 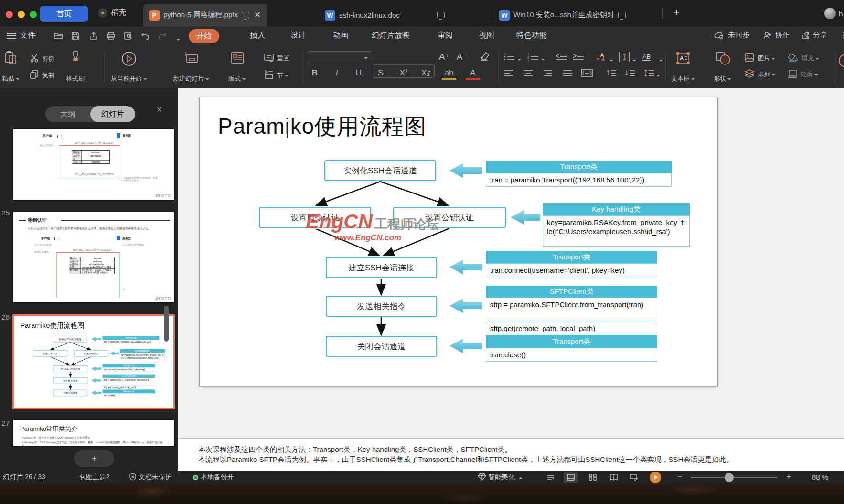 I want to click on redo-icon, so click(x=162, y=36).